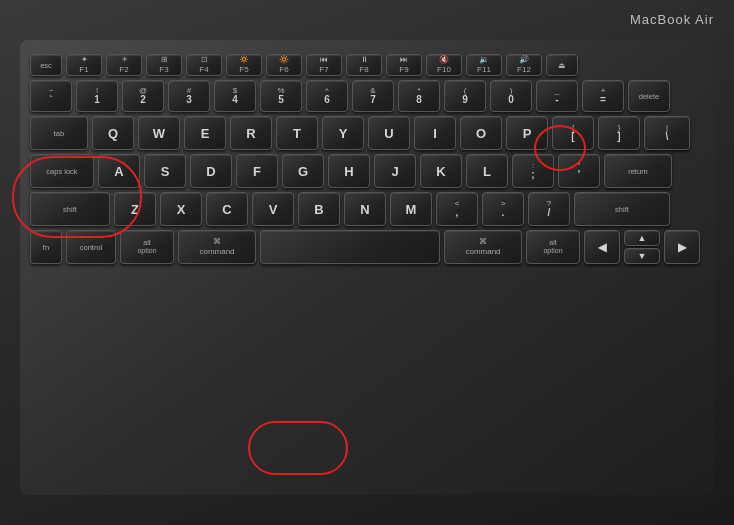 This screenshot has width=734, height=525. Describe the element at coordinates (367, 96) in the screenshot. I see `number-key-row: ~` !1 @2 #3 $4 %5 ^6 &7` at that location.